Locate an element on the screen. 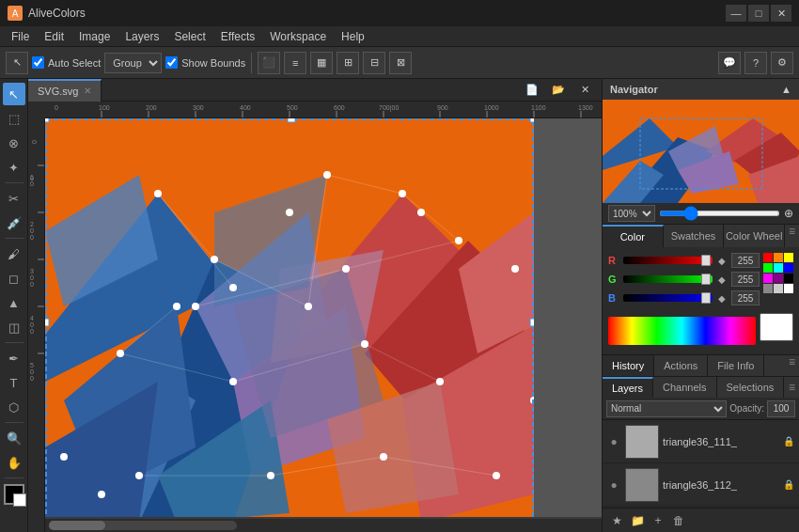 Image resolution: width=799 pixels, height=532 pixels. layer-item-1: ● triangle36_111_ 🔒 is located at coordinates (701, 442).